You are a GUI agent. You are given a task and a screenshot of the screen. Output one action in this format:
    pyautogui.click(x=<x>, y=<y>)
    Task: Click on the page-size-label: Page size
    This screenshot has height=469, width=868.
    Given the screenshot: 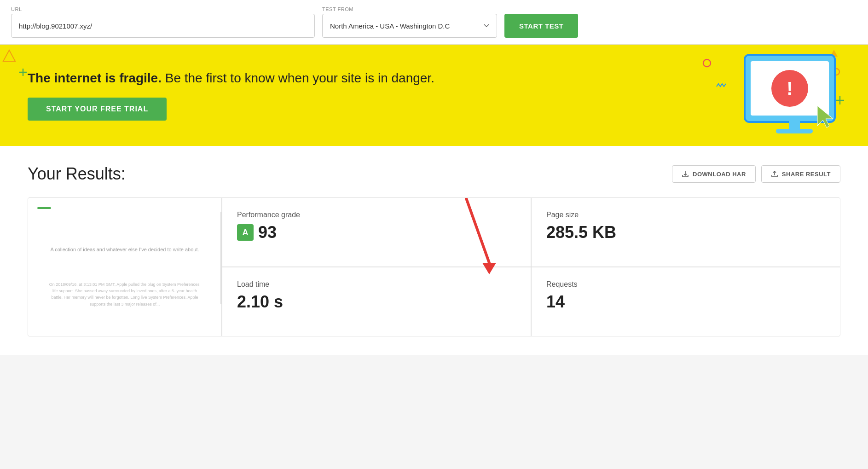 What is the action you would take?
    pyautogui.click(x=686, y=215)
    